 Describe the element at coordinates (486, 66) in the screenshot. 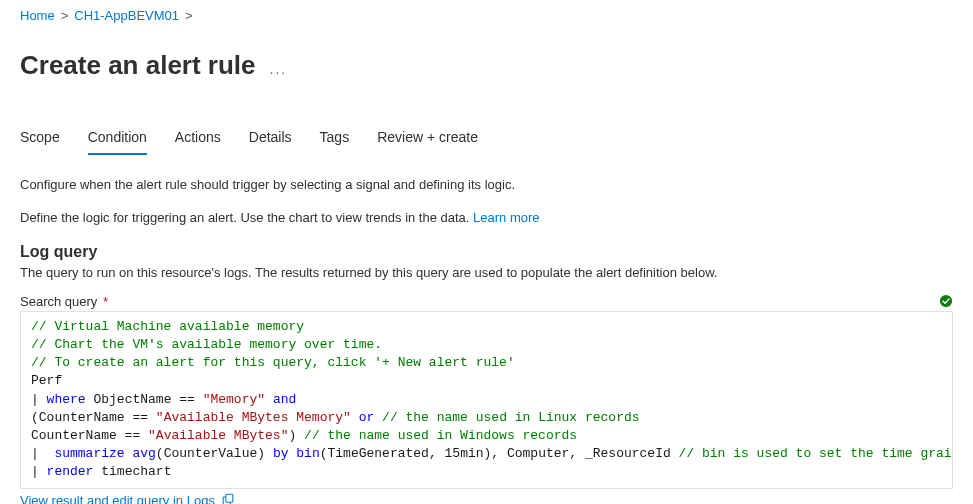

I see `page-title-row: Create an alert rule ...` at that location.